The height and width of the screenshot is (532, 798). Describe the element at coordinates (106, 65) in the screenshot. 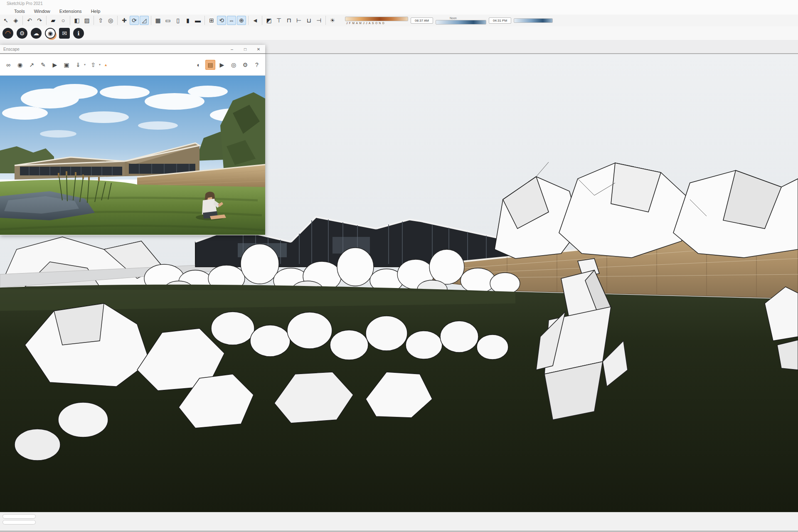

I see `toolbar-collapse-caret: ▴` at that location.